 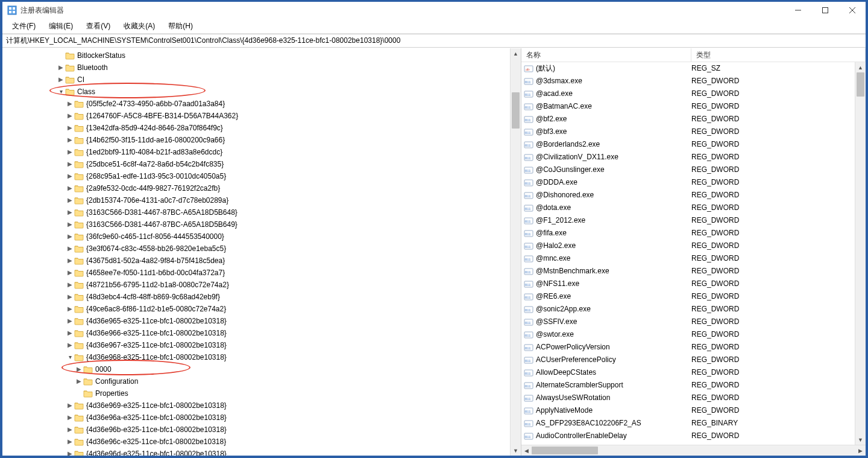 What do you see at coordinates (262, 237) in the screenshot?
I see `tree-item: ▶{36fc9e60-c465-11cf-8056-444553540000}` at bounding box center [262, 237].